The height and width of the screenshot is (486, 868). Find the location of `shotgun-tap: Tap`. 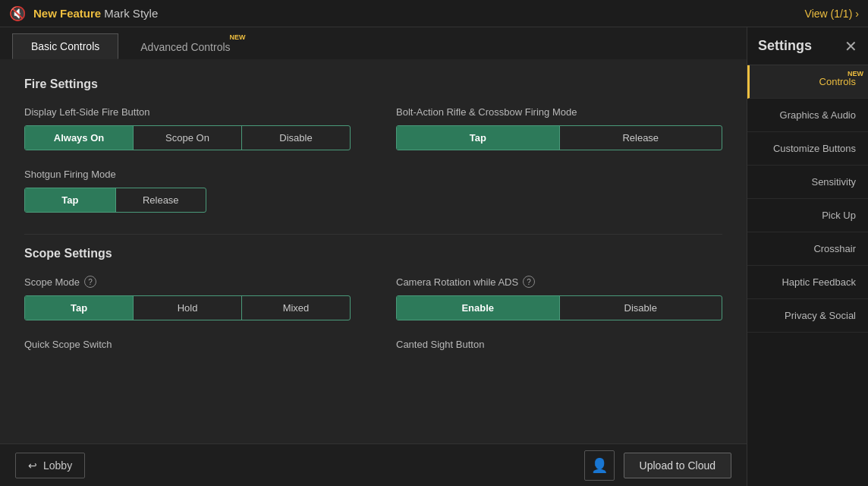

shotgun-tap: Tap is located at coordinates (71, 200).